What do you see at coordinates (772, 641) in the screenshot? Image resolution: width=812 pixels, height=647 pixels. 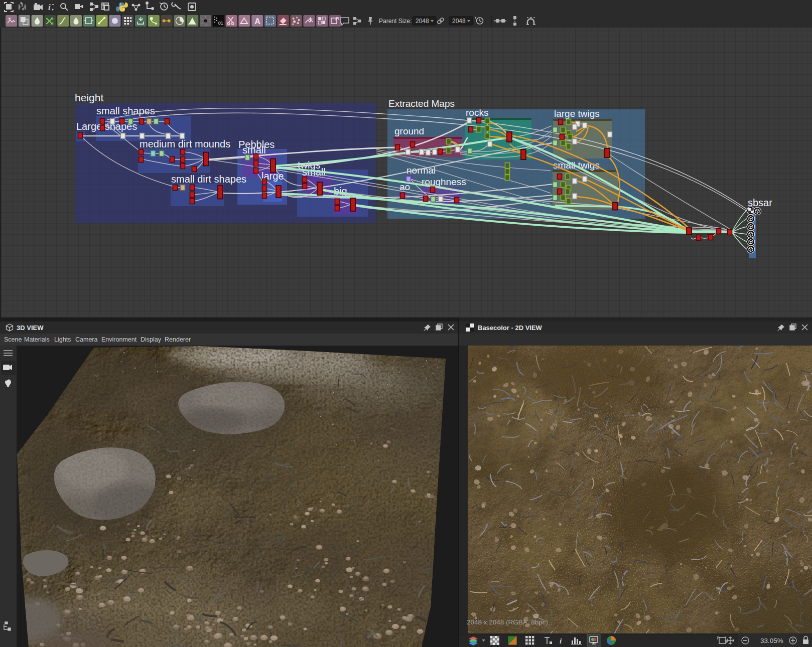 I see `svg-text: 33.05%` at bounding box center [772, 641].